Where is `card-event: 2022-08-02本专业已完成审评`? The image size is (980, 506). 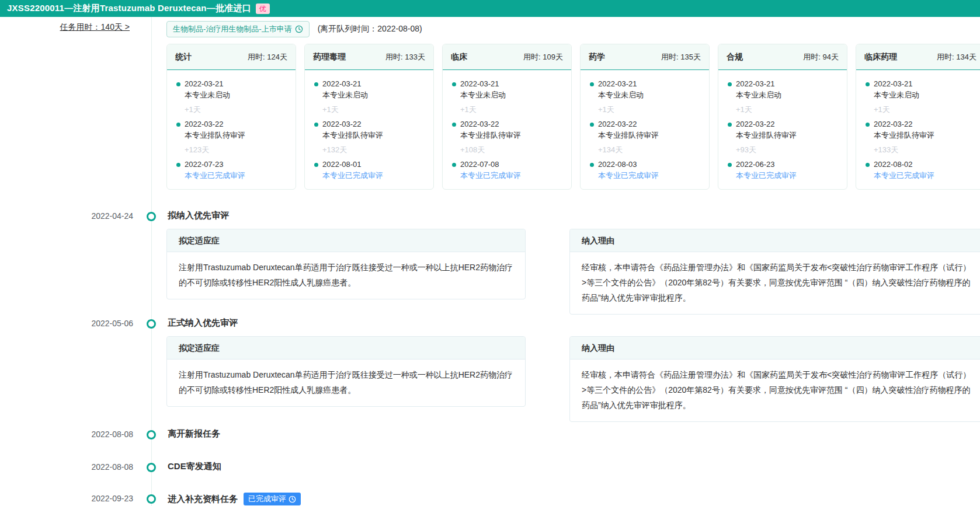 card-event: 2022-08-02本专业已完成审评 is located at coordinates (920, 170).